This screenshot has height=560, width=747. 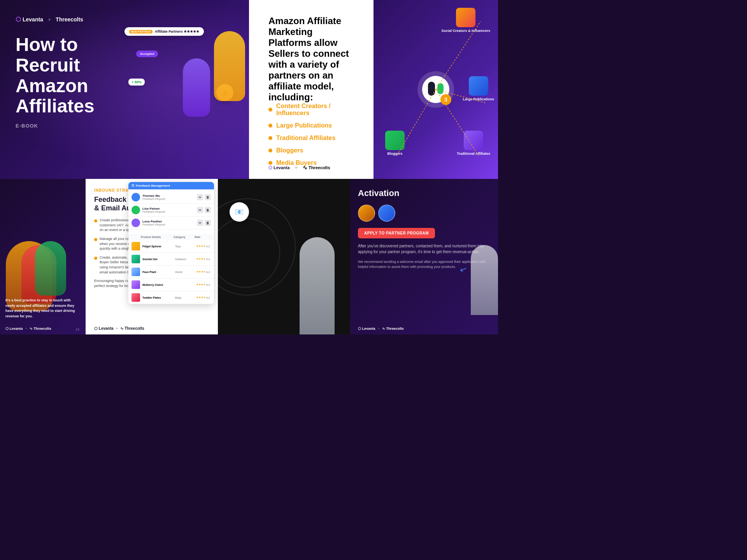 I want to click on activation-title: Activation, so click(x=424, y=193).